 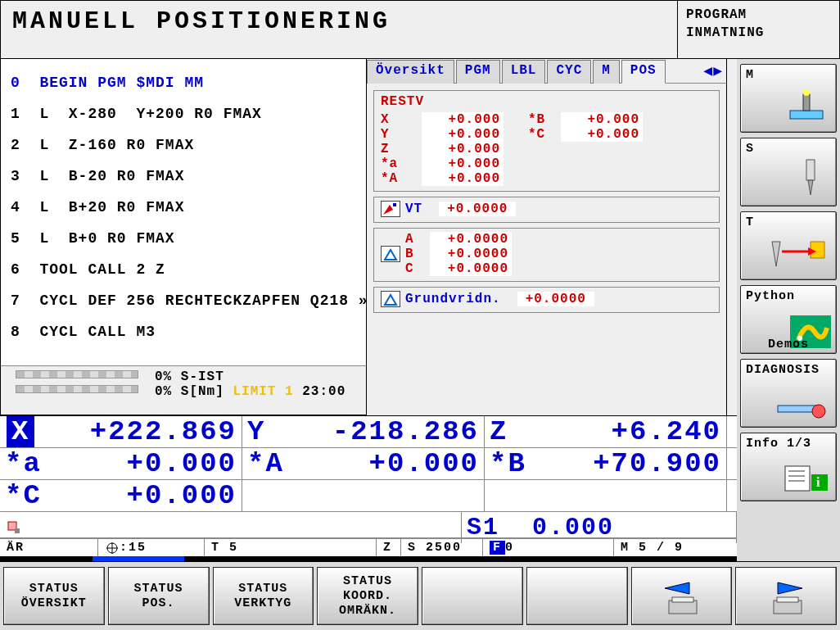 I want to click on vt-value: +0.0000, so click(x=477, y=209).